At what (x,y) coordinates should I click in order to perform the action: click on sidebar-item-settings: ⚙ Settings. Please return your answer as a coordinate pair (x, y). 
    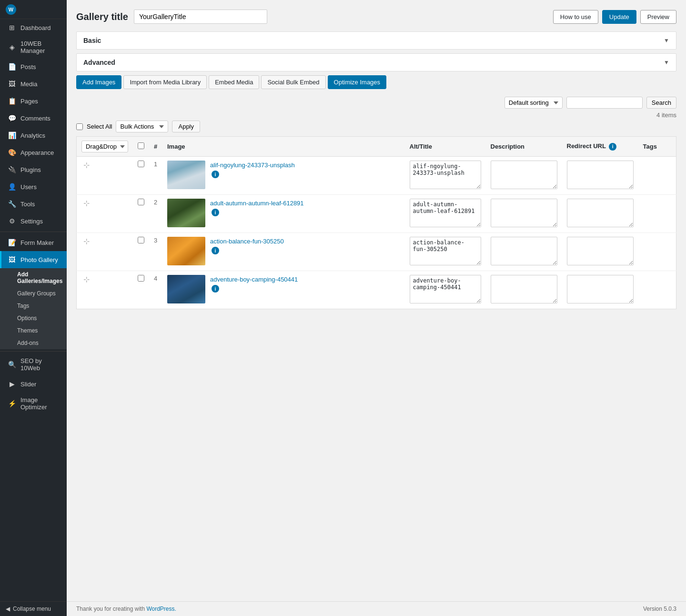
    Looking at the image, I should click on (33, 221).